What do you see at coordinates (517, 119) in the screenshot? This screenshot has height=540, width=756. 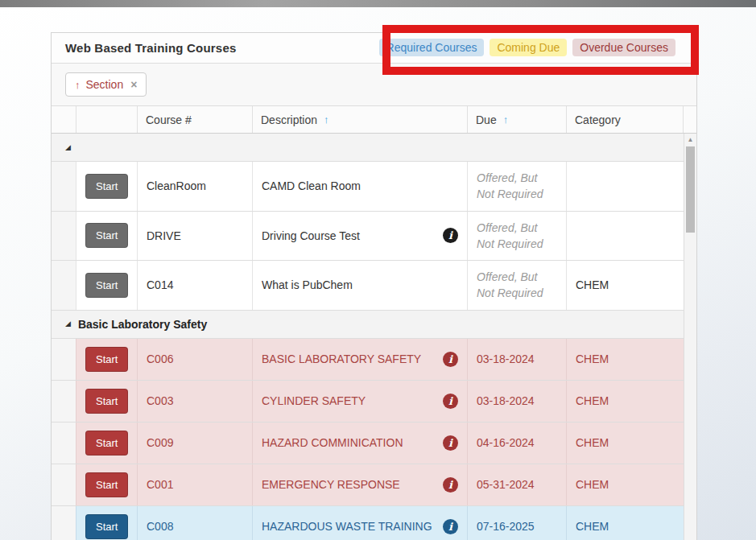 I see `column-header-due: Due↑` at bounding box center [517, 119].